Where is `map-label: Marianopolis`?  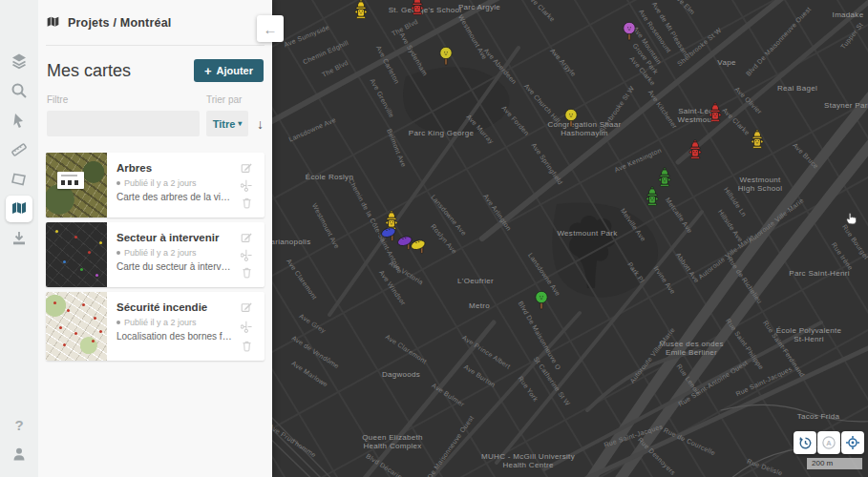
map-label: Marianopolis is located at coordinates (291, 242).